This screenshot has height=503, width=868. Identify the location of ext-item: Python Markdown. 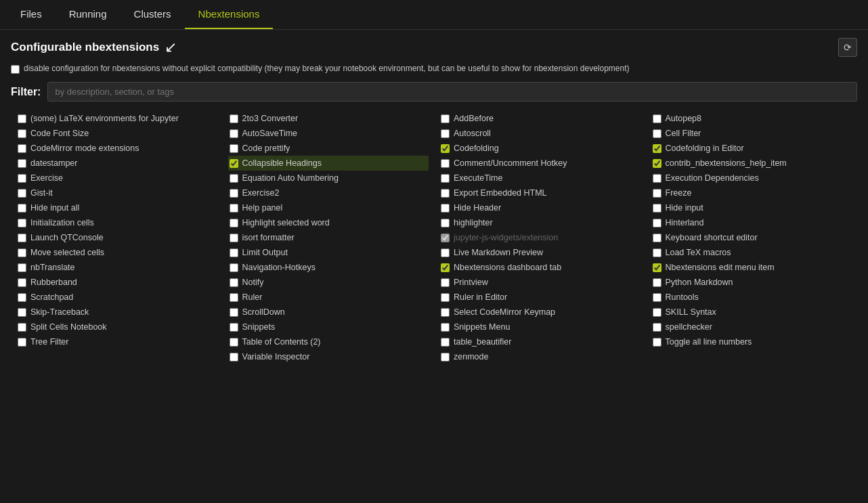
(752, 282).